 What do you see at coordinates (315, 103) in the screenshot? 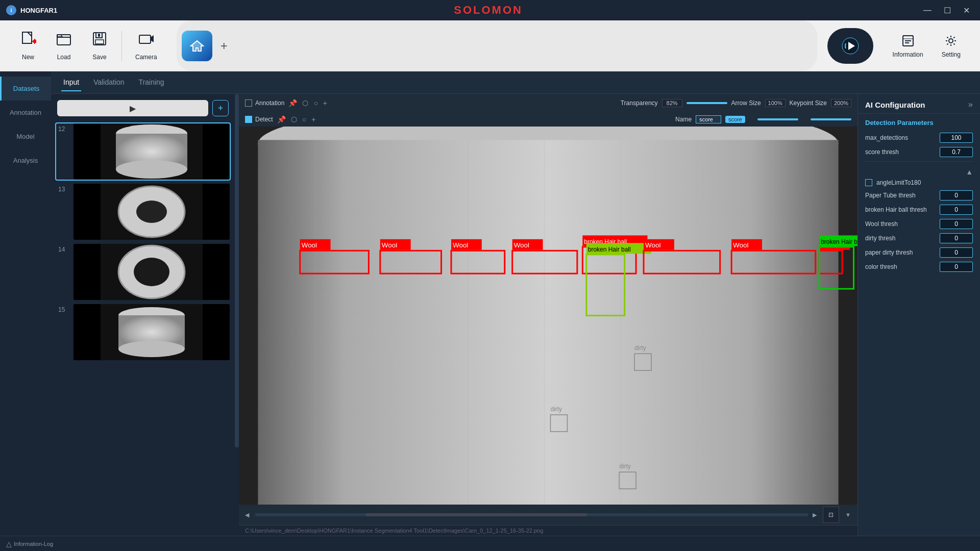
I see `annotation-circle-btn: ○` at bounding box center [315, 103].